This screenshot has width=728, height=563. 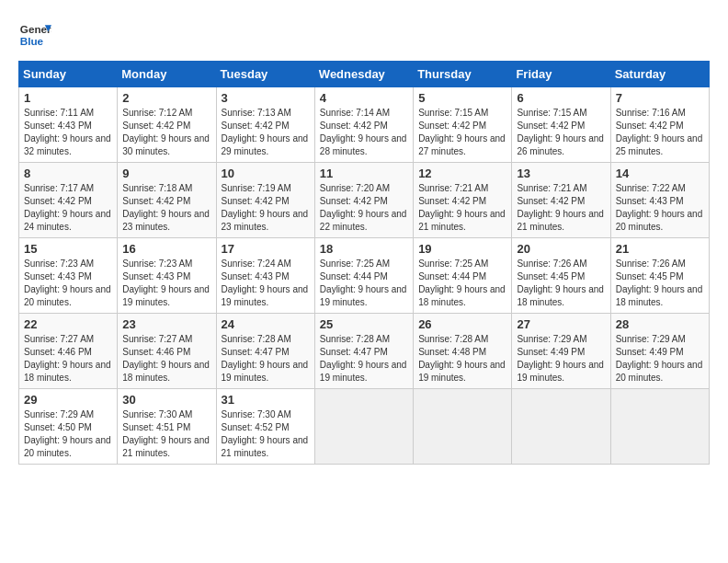 I want to click on day-detail: Sunrise: 7:26 AMSunset: 4:45 PMDaylight:…, so click(x=561, y=283).